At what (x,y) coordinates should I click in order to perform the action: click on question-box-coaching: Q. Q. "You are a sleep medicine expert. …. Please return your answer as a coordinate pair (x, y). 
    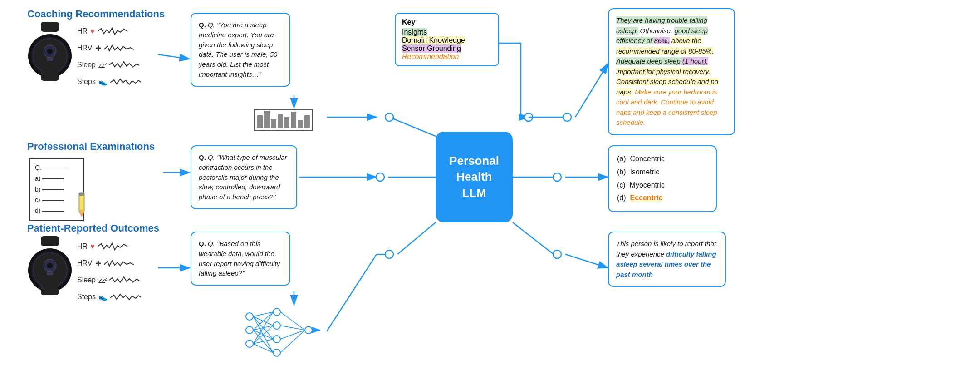
    Looking at the image, I should click on (240, 50).